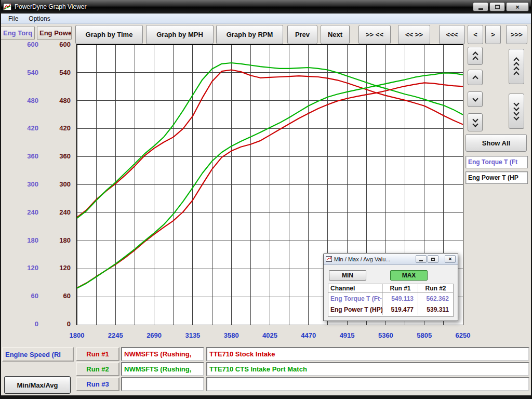  What do you see at coordinates (497, 7) in the screenshot?
I see `maximize-button` at bounding box center [497, 7].